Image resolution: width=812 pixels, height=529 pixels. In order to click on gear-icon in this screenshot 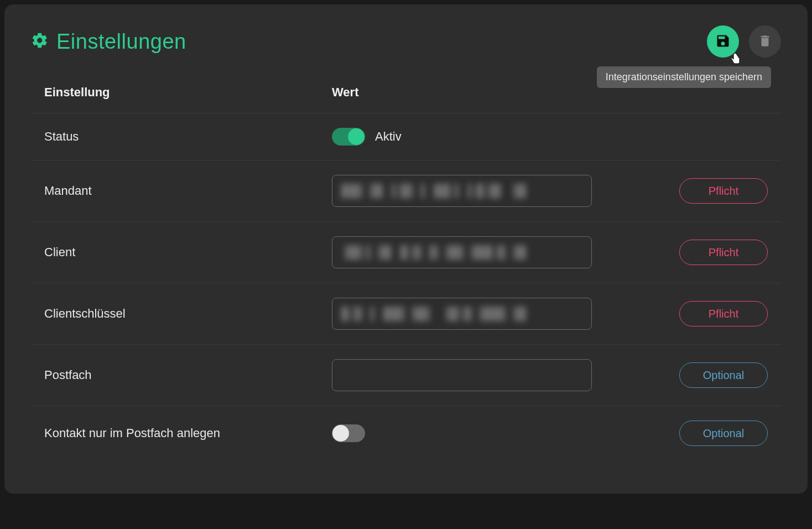, I will do `click(40, 42)`.